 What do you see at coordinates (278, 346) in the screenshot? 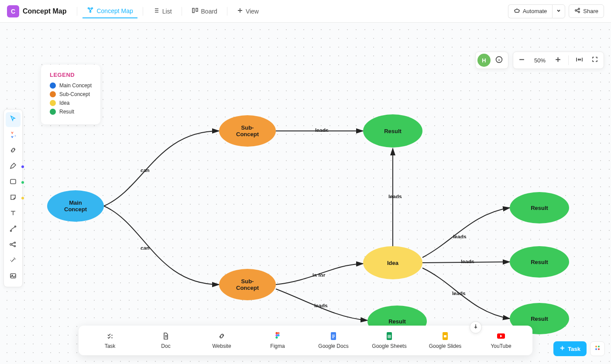
I see `bottom-item-label: Figma` at bounding box center [278, 346].